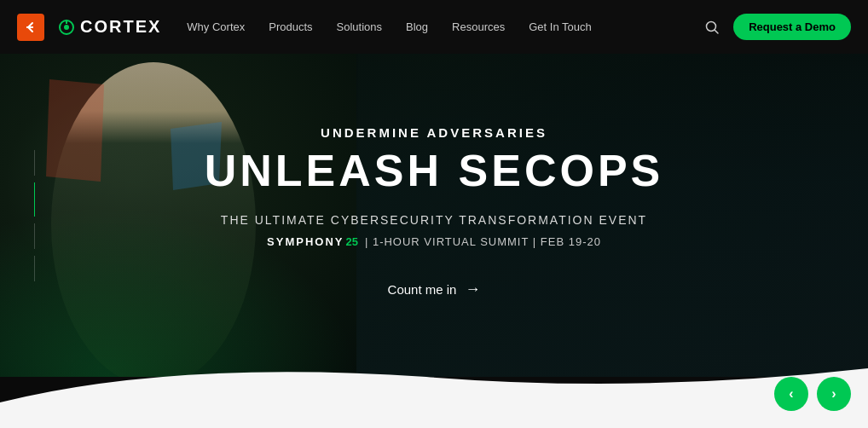 The width and height of the screenshot is (868, 428). Describe the element at coordinates (813, 394) in the screenshot. I see `carousel-nav: ‹ ›` at that location.